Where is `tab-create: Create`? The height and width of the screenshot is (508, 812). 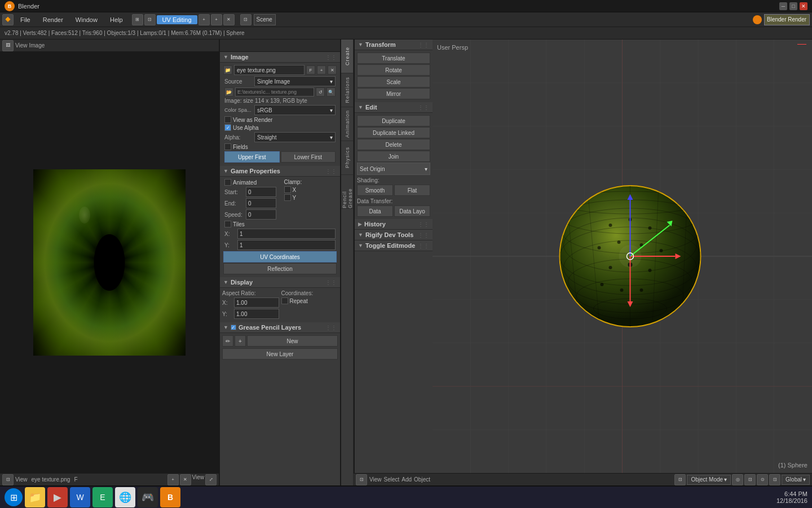
tab-create: Create is located at coordinates (347, 56).